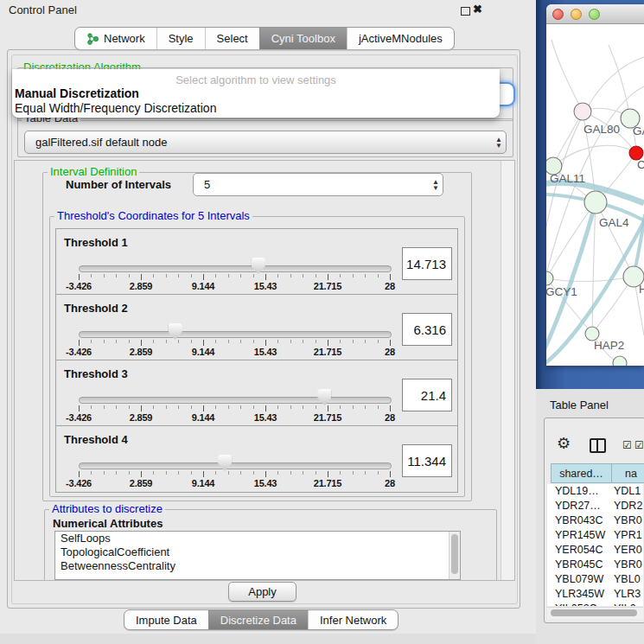 The height and width of the screenshot is (644, 644). Describe the element at coordinates (116, 38) in the screenshot. I see `tab-network: Network` at that location.